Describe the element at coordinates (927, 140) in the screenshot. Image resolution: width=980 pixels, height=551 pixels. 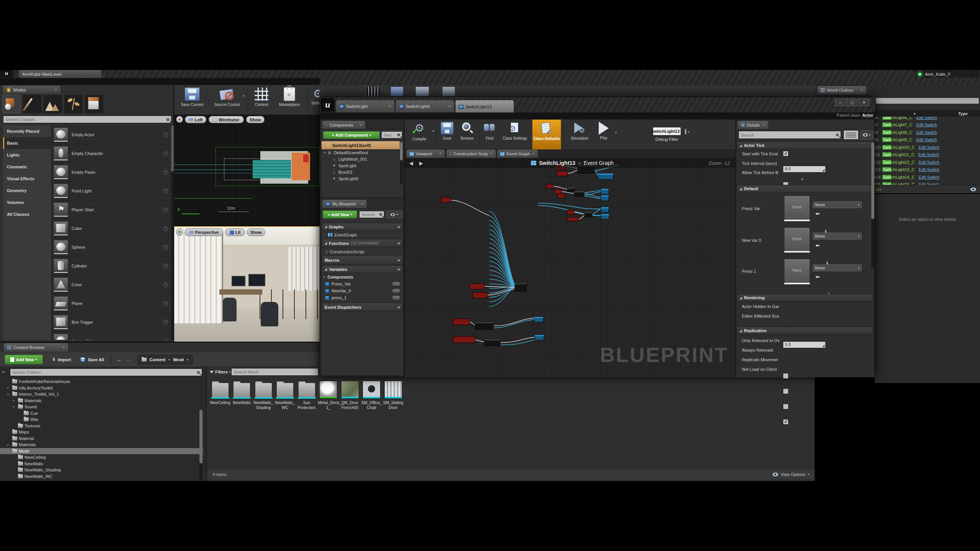
I see `outliner-row: t9SwitchLight9_CEdit Switch` at that location.